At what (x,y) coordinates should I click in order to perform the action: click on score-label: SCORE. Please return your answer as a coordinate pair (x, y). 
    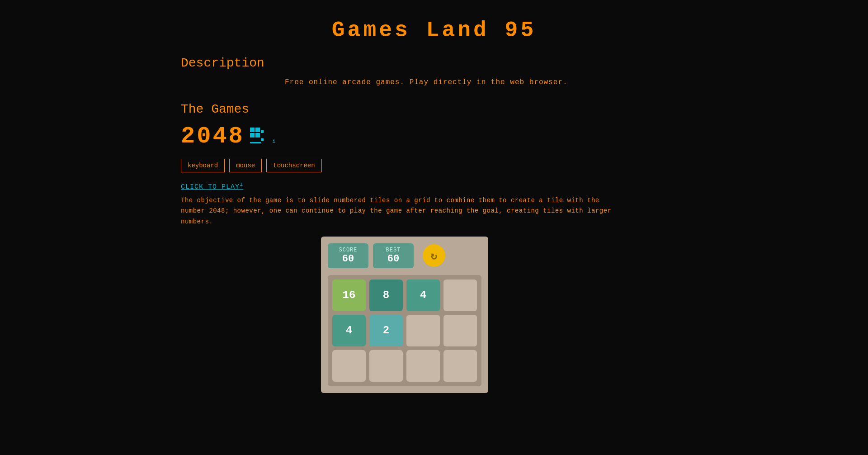
    Looking at the image, I should click on (348, 250).